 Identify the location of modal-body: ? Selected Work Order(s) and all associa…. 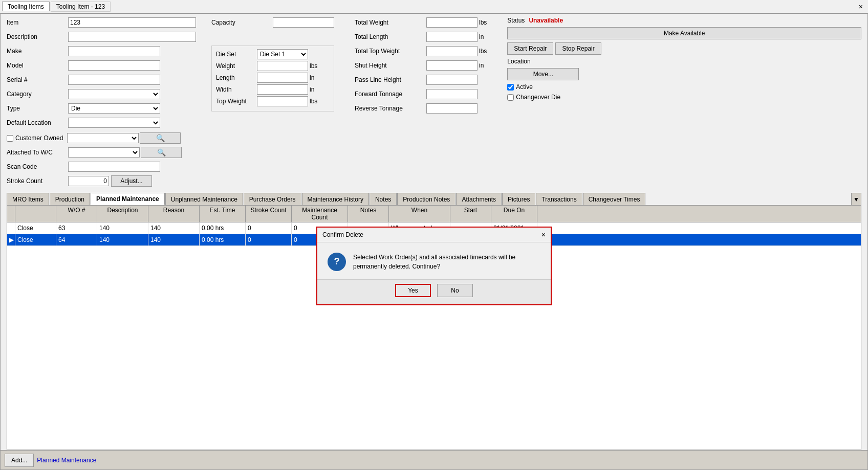
(434, 261).